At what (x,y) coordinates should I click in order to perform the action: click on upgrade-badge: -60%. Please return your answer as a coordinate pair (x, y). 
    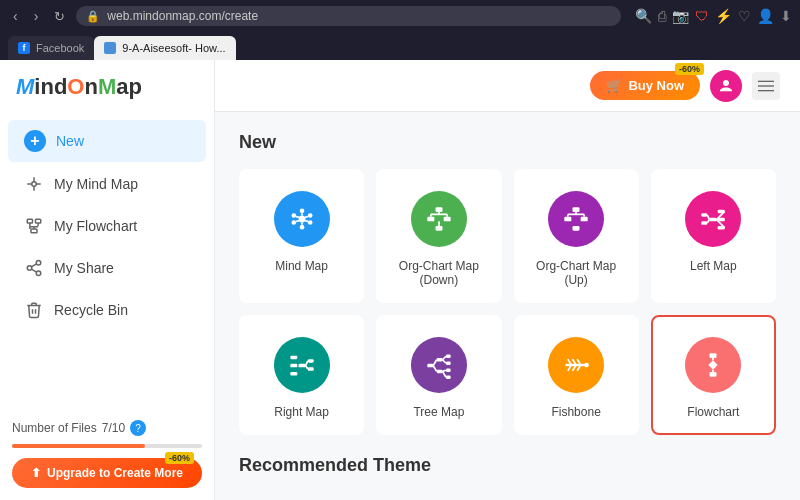
    Looking at the image, I should click on (180, 458).